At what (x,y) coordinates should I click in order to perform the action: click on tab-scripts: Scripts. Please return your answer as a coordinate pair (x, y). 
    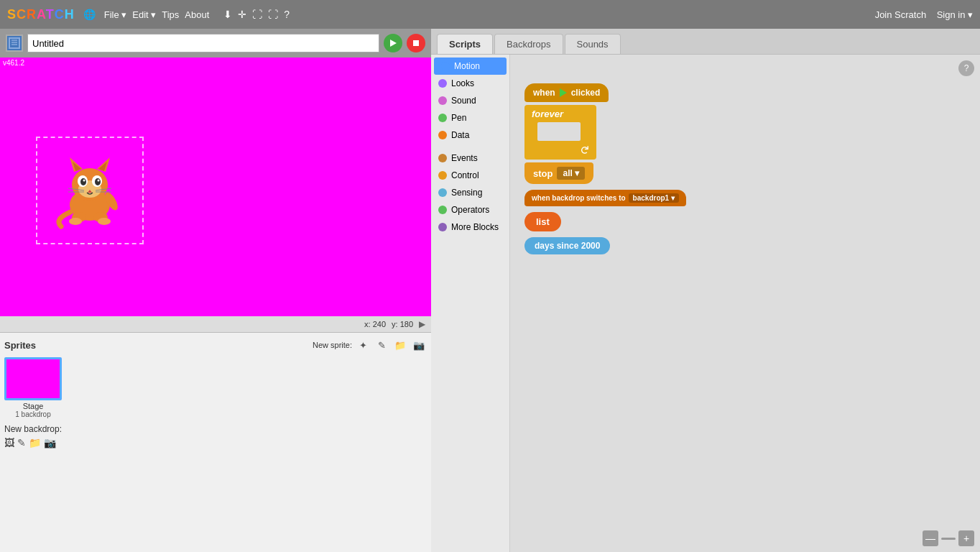
    Looking at the image, I should click on (465, 44).